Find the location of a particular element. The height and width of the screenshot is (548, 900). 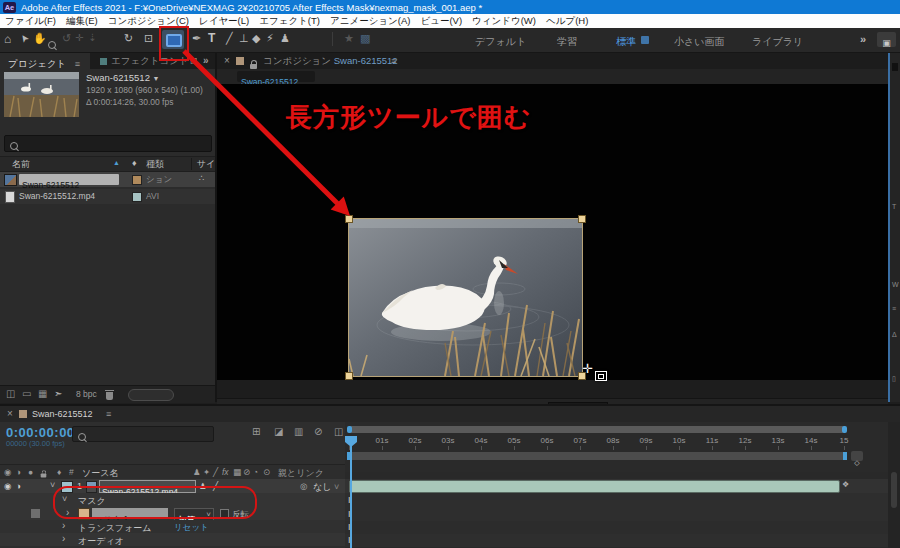

selection-tool: ➤ is located at coordinates (24, 38).